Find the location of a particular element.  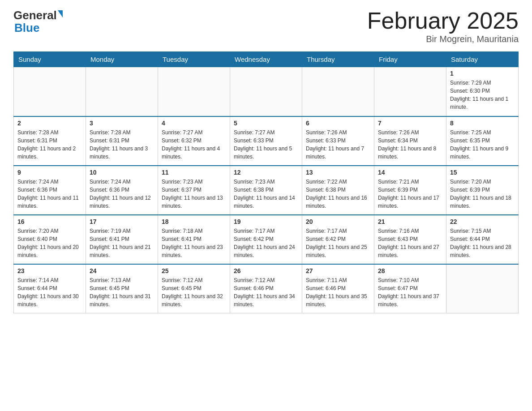

day-number: 10 is located at coordinates (122, 172).